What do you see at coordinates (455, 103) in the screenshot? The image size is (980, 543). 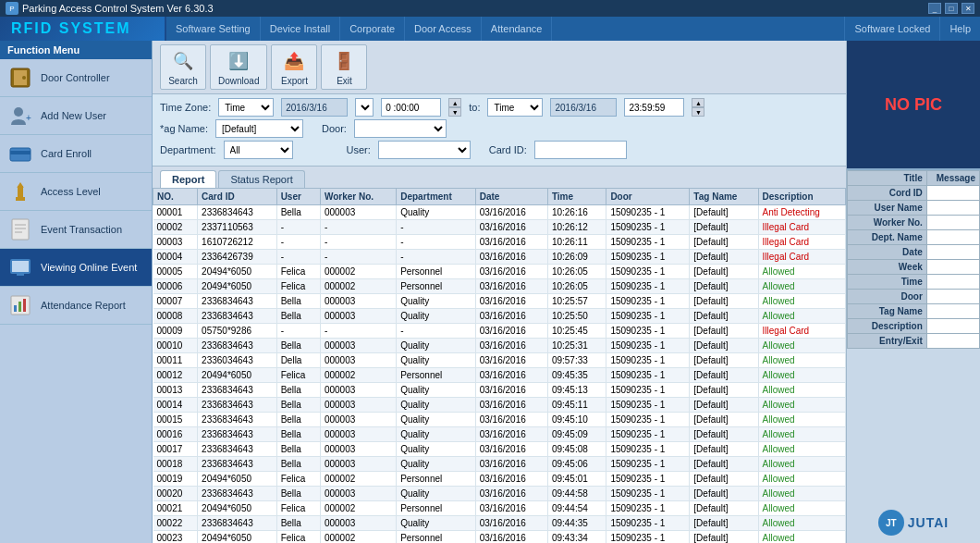 I see `spin-up: ▲` at bounding box center [455, 103].